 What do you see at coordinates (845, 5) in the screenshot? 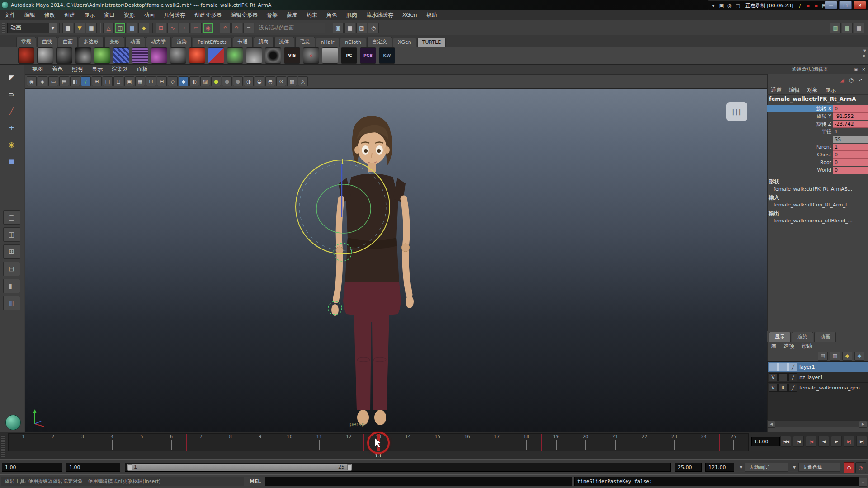
I see `maximize-button: ▢` at bounding box center [845, 5].